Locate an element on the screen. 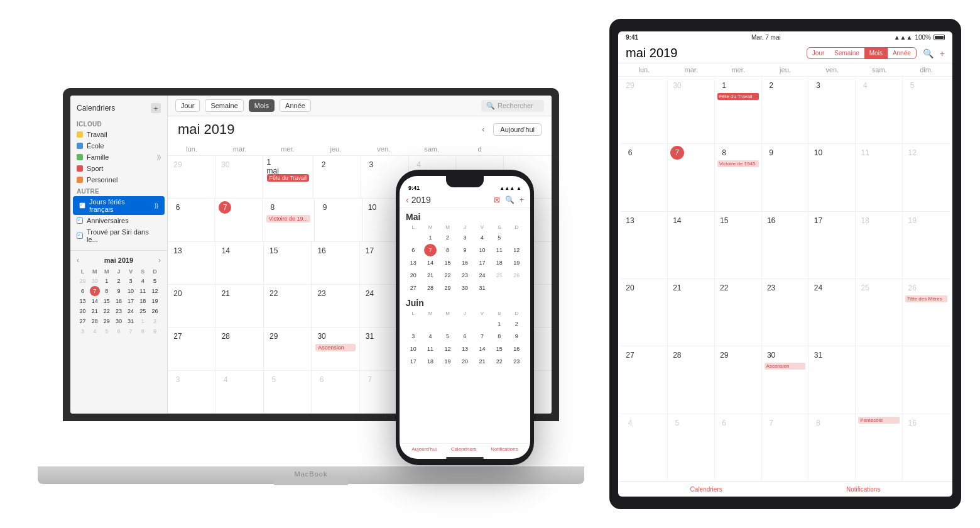 The image size is (980, 528). mini-day: 18 is located at coordinates (499, 263).